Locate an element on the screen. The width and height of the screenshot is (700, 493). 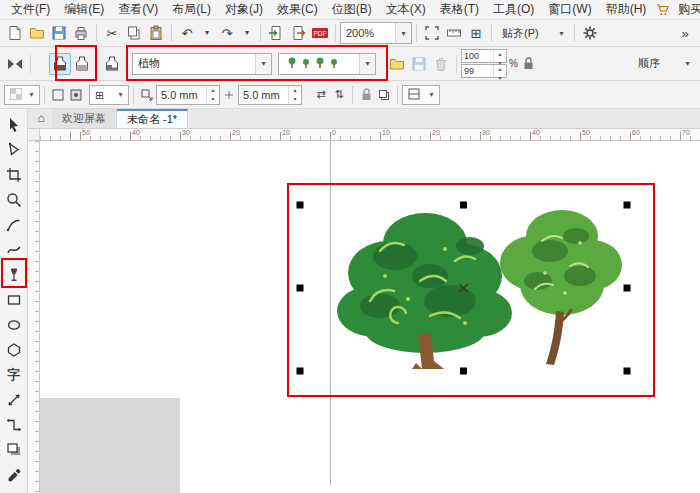
transparency-type-icon is located at coordinates (15, 64).